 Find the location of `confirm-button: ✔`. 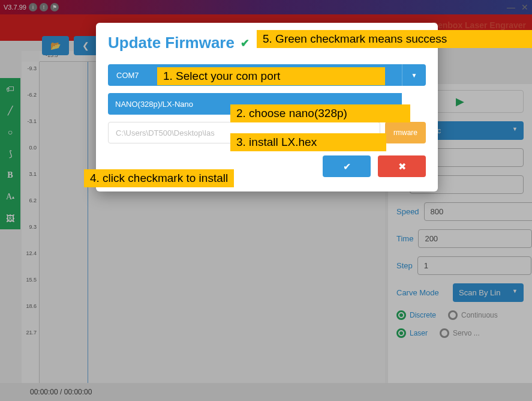

confirm-button: ✔ is located at coordinates (347, 166).